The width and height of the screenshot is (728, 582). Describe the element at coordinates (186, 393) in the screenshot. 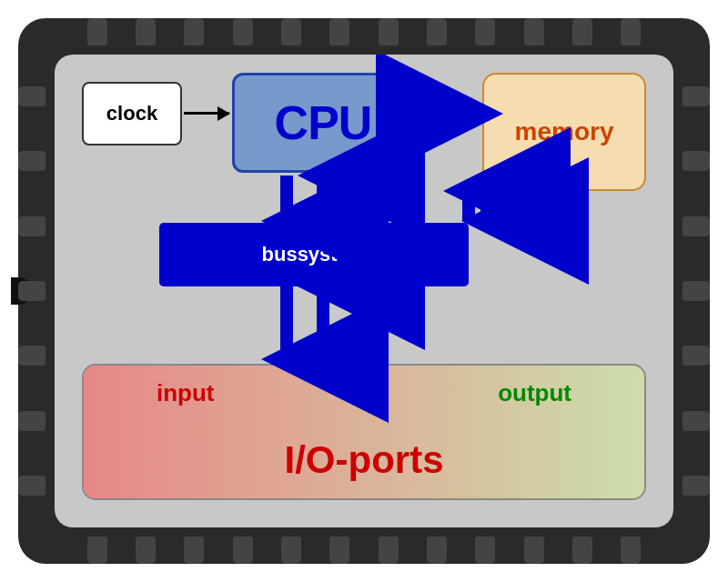

I see `io-input-label: input` at that location.